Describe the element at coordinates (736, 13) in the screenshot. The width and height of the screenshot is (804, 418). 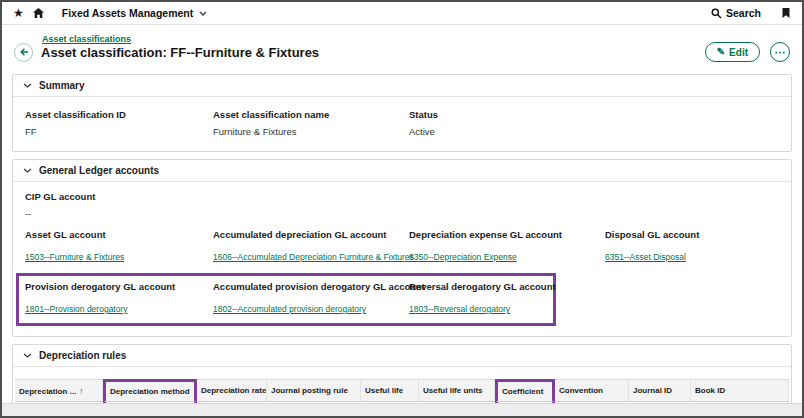
I see `search-button: Search` at that location.